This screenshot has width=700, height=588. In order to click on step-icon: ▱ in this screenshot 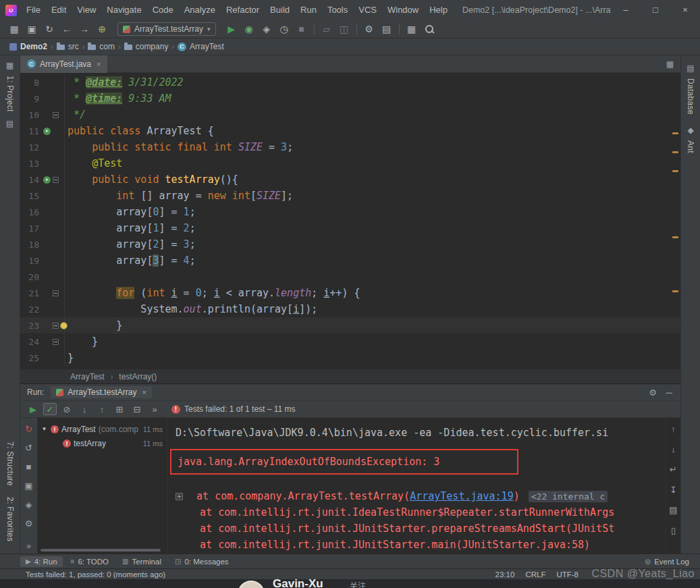, I will do `click(327, 29)`.